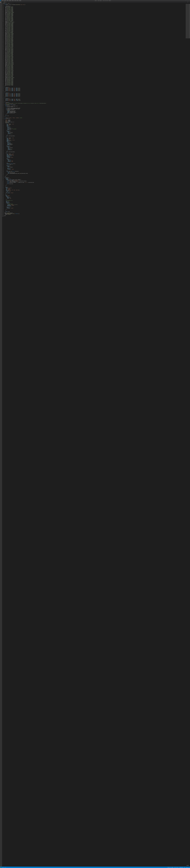 Image resolution: width=190 pixels, height=868 pixels. What do you see at coordinates (20, 1) in the screenshot?
I see `menu-item: 帮助(H)` at bounding box center [20, 1].